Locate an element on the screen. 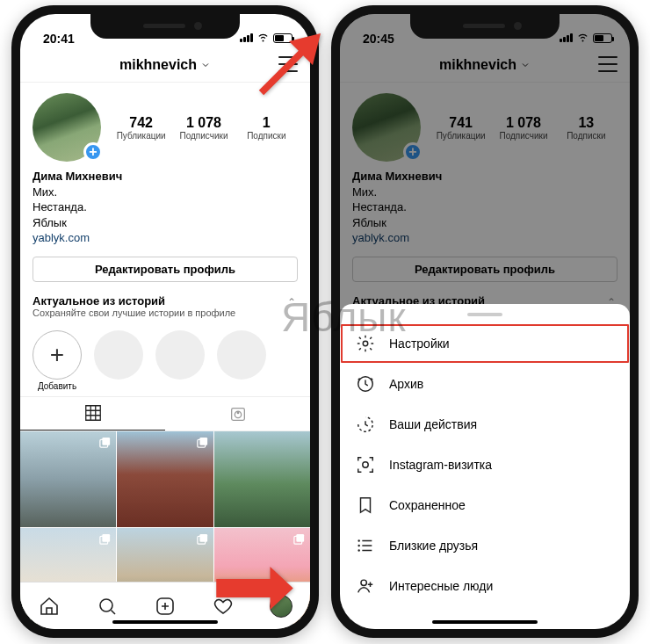  nav-home is located at coordinates (49, 606).